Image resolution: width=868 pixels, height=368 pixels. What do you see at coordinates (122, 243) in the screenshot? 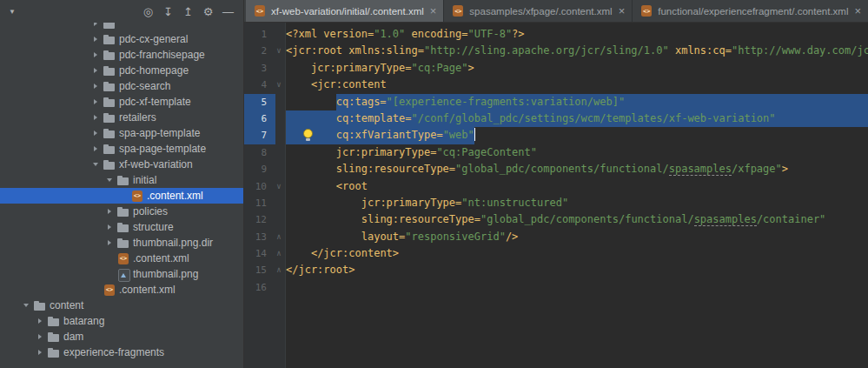
I see `tree-row: thumbnail.png.dir` at bounding box center [122, 243].